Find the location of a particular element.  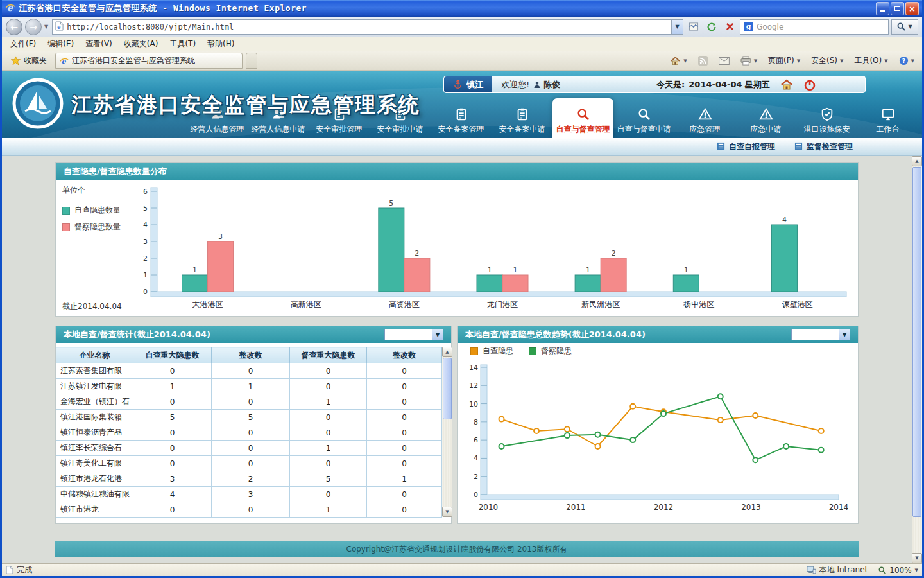

legend-label: 自查隐患 is located at coordinates (498, 351).